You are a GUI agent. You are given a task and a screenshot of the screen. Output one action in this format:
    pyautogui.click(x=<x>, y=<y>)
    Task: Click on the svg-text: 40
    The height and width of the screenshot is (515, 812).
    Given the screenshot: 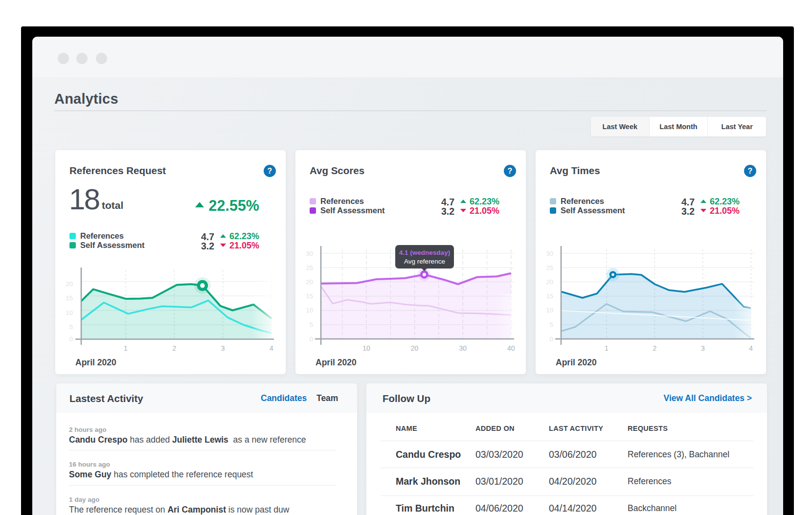 What is the action you would take?
    pyautogui.click(x=511, y=348)
    